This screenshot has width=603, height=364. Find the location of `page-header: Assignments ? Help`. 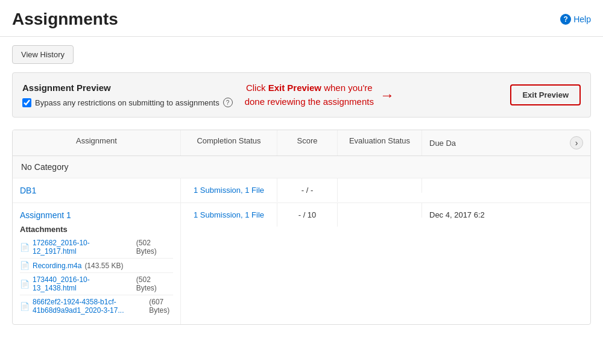

page-header: Assignments ? Help is located at coordinates (302, 18).